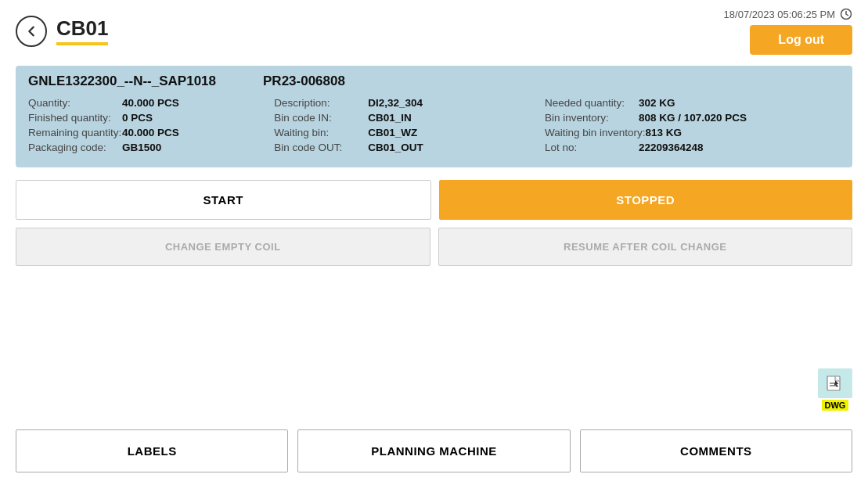 The height and width of the screenshot is (485, 868). I want to click on finished-value: 0 PCS, so click(138, 117).